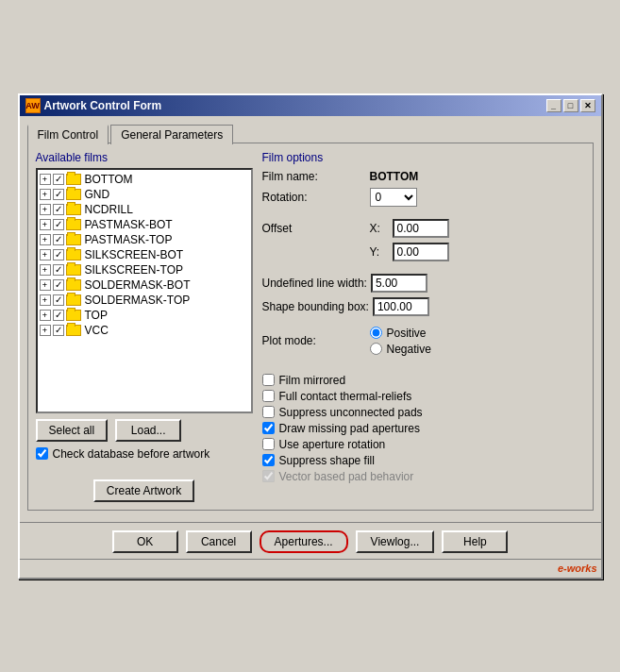 The height and width of the screenshot is (672, 620). Describe the element at coordinates (401, 307) in the screenshot. I see `shape-bounding-box-input` at that location.